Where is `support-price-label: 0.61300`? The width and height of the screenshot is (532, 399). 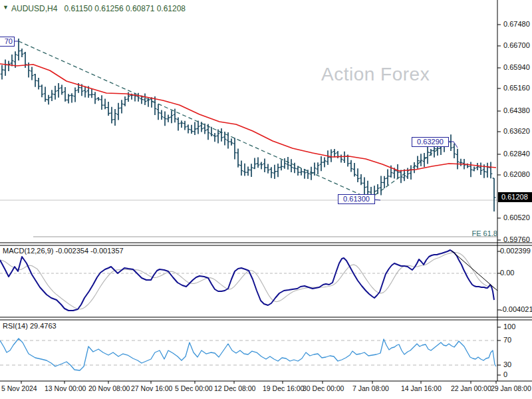
support-price-label: 0.61300 is located at coordinates (356, 200).